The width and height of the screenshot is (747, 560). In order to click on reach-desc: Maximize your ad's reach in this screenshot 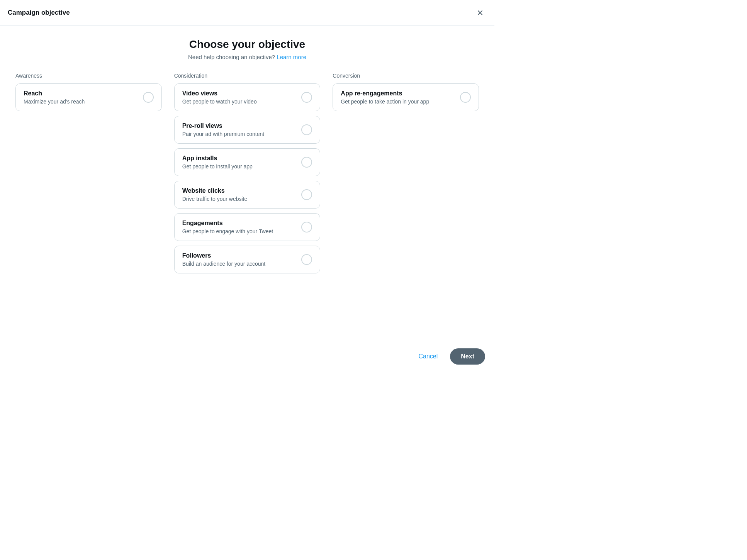, I will do `click(81, 102)`.